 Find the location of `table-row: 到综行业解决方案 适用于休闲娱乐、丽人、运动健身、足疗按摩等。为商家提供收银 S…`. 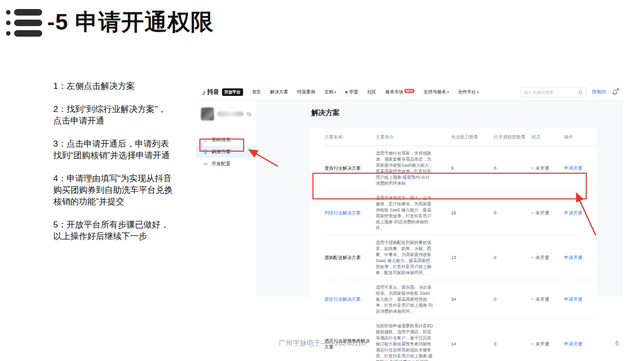

table-row: 到综行业解决方案 适用于休闲娱乐、丽人、运动健身、足疗按摩等。为商家提供收银 S… is located at coordinates (461, 213).